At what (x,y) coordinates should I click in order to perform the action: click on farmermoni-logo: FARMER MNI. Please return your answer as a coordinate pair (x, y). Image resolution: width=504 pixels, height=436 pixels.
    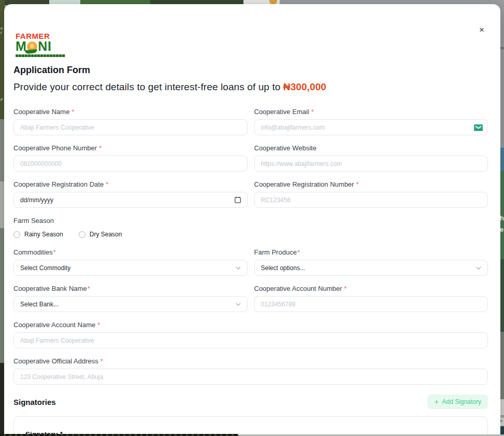
    Looking at the image, I should click on (40, 45).